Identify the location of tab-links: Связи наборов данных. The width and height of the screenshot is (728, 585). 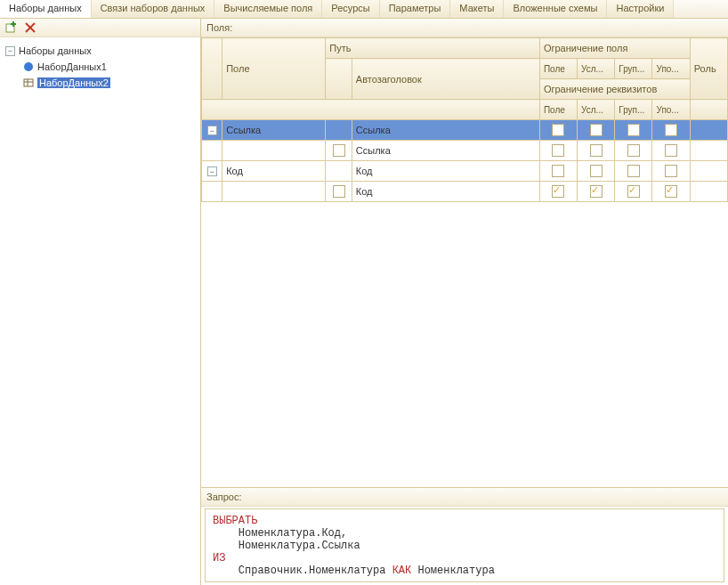
(153, 9).